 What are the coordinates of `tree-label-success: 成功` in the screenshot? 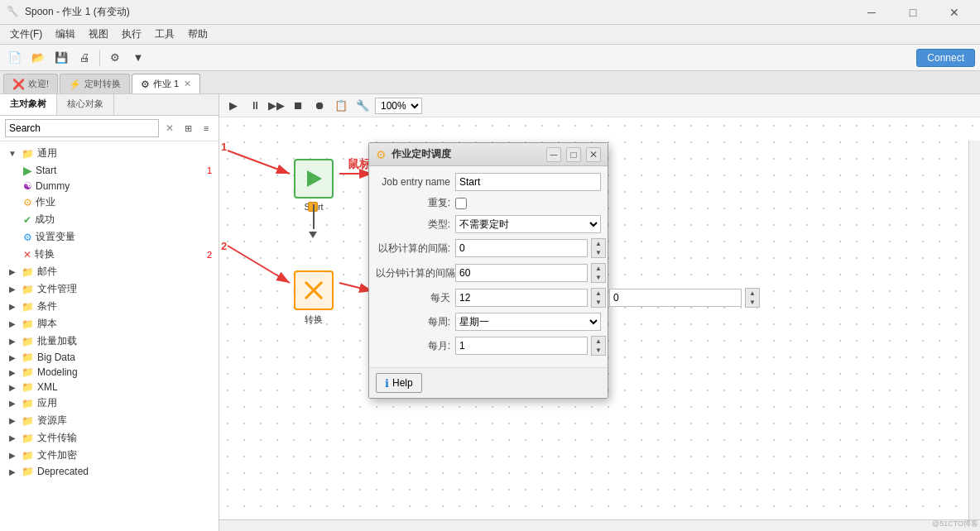 It's located at (123, 220).